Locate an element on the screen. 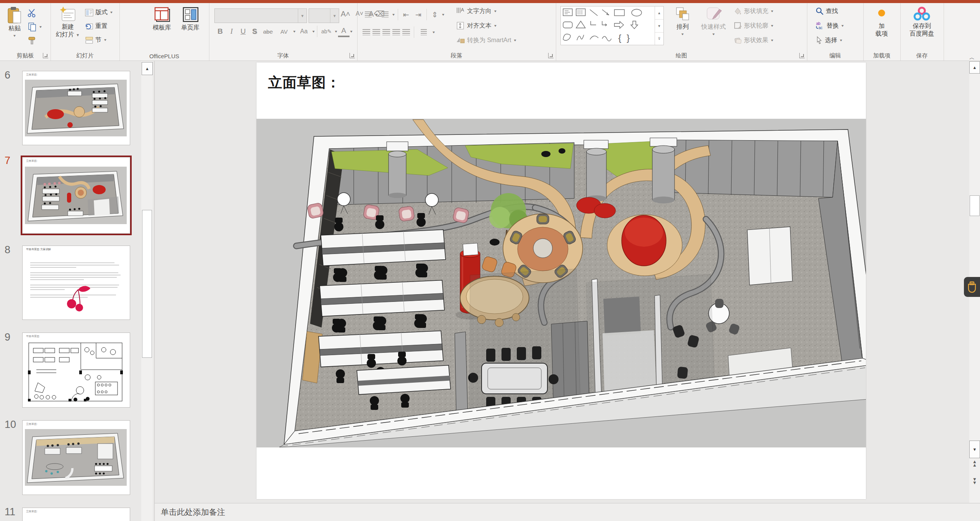 Image resolution: width=980 pixels, height=521 pixels. slide-thumbnail-8: 平面布置图 方案讲解 is located at coordinates (76, 283).